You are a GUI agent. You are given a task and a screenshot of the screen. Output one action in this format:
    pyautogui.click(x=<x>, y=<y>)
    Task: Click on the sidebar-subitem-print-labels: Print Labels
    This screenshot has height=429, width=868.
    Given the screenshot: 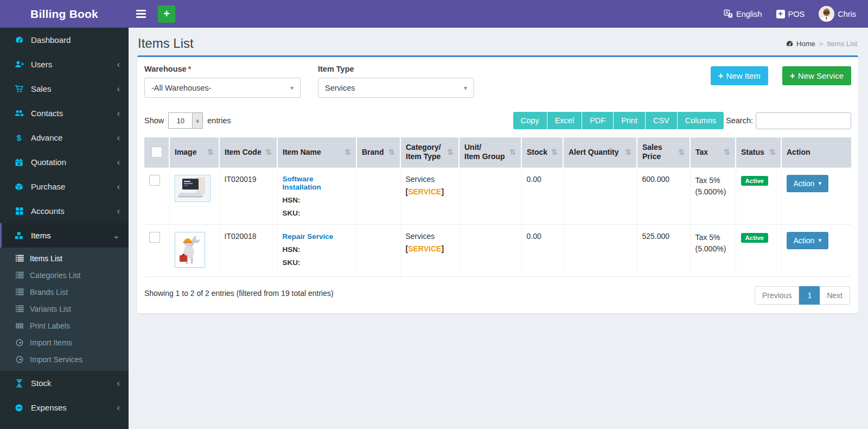 What is the action you would take?
    pyautogui.click(x=64, y=326)
    